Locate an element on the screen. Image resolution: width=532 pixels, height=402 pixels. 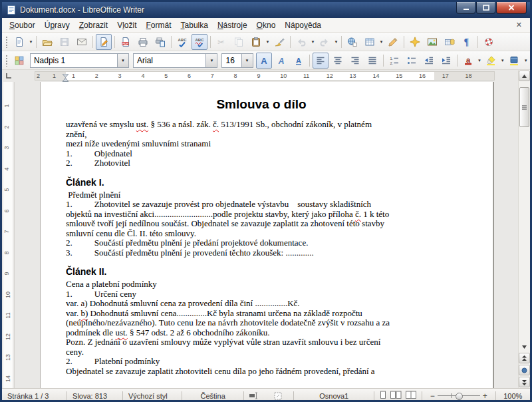
export-pdf-button: PDF is located at coordinates (126, 42).